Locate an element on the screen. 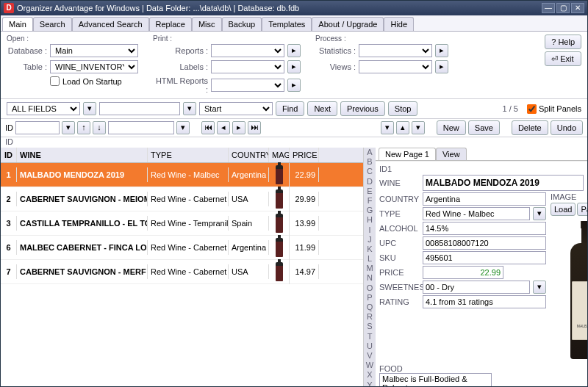 The image size is (588, 387). image-paste-button: Paste is located at coordinates (582, 209).